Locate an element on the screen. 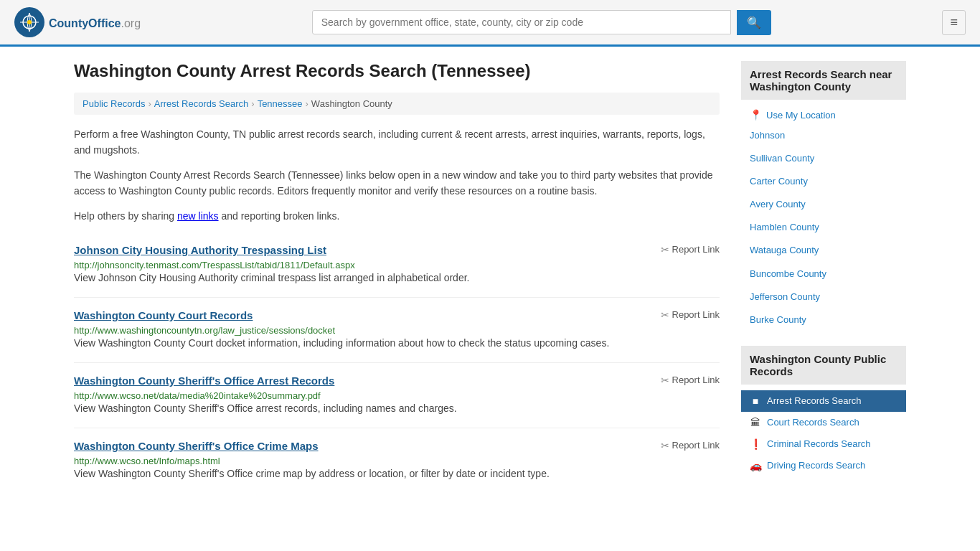  report-link-3: ✂ Report Link is located at coordinates (690, 380).